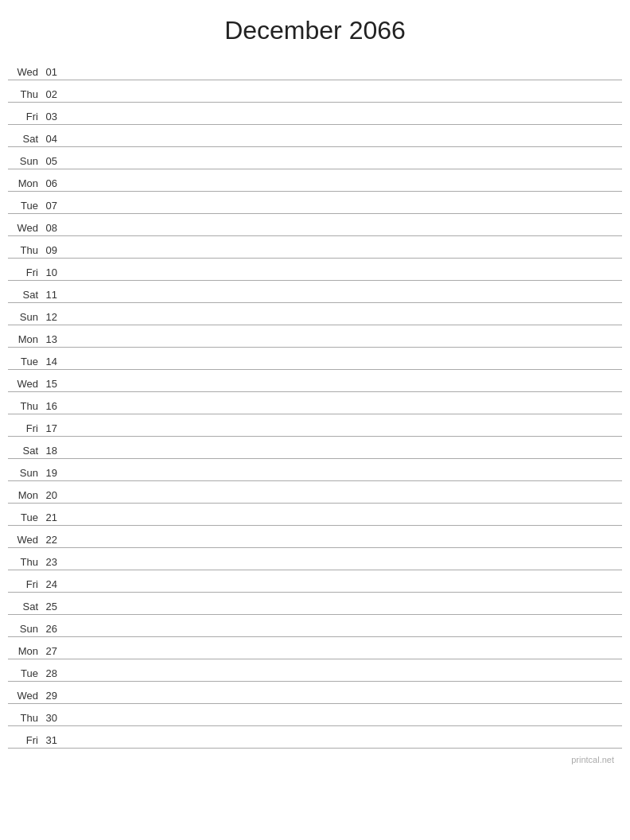 Image resolution: width=630 pixels, height=840 pixels. What do you see at coordinates (315, 158) in the screenshot?
I see `calendar-row: Sun05` at bounding box center [315, 158].